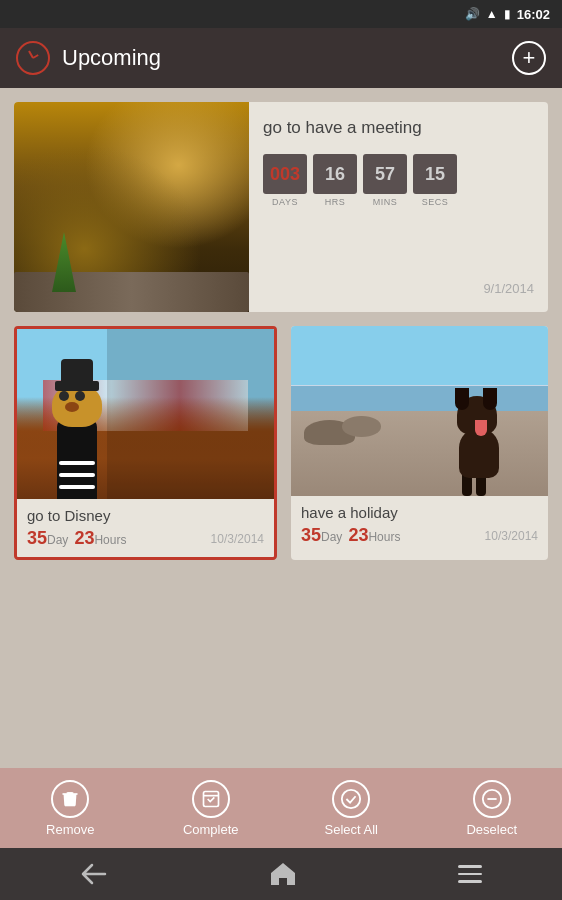 The width and height of the screenshot is (562, 900). What do you see at coordinates (285, 180) in the screenshot?
I see `days-box: 003 DAYS` at bounding box center [285, 180].